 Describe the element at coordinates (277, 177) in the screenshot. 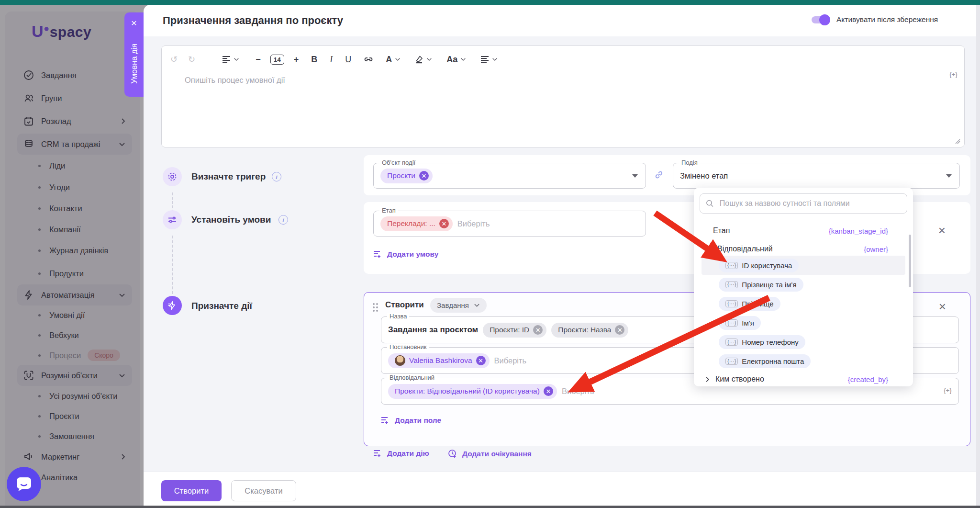

I see `trigger-info-icon: i` at that location.